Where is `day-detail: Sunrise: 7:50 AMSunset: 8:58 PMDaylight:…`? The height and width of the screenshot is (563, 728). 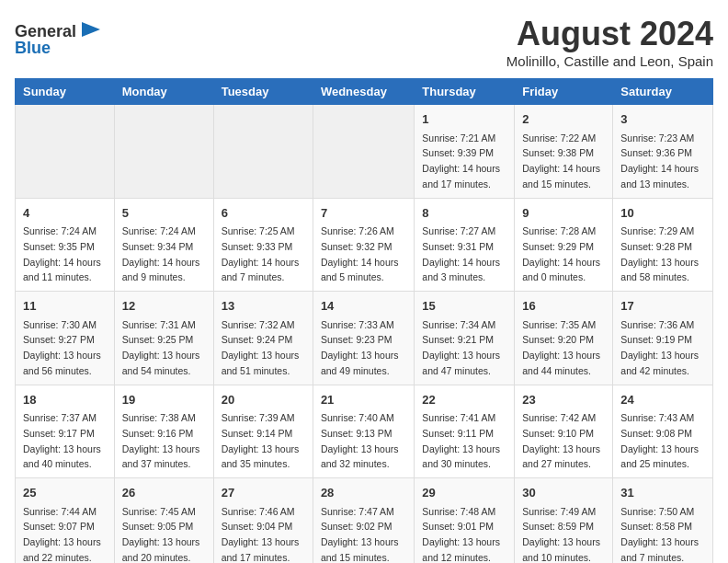
day-detail: Sunrise: 7:50 AMSunset: 8:58 PMDaylight:… is located at coordinates (660, 534).